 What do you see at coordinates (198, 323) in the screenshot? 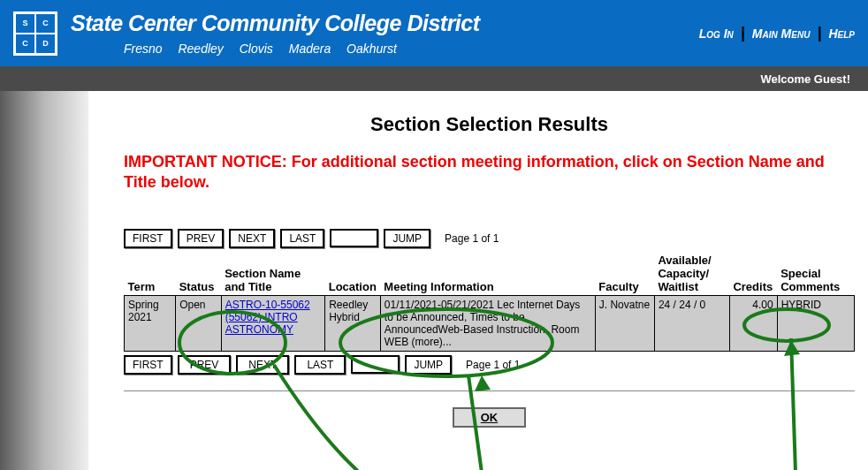
I see `cell-status: Open` at bounding box center [198, 323].